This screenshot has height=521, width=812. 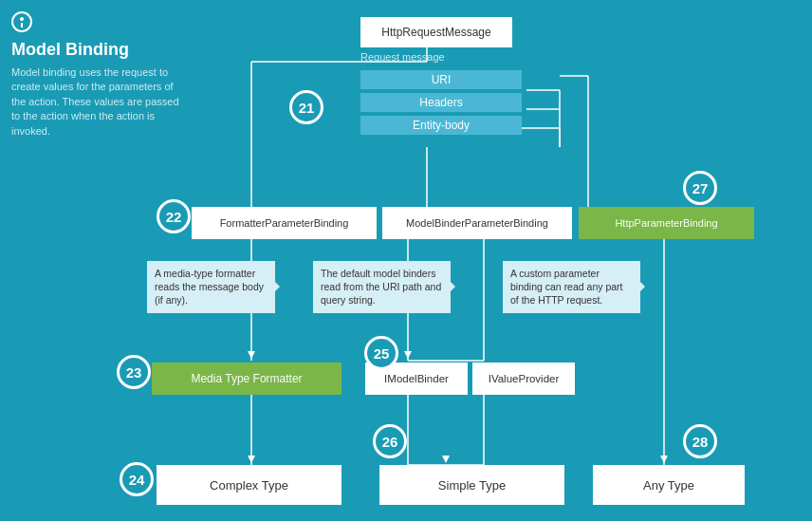 What do you see at coordinates (390, 441) in the screenshot?
I see `badge-26: 26` at bounding box center [390, 441].